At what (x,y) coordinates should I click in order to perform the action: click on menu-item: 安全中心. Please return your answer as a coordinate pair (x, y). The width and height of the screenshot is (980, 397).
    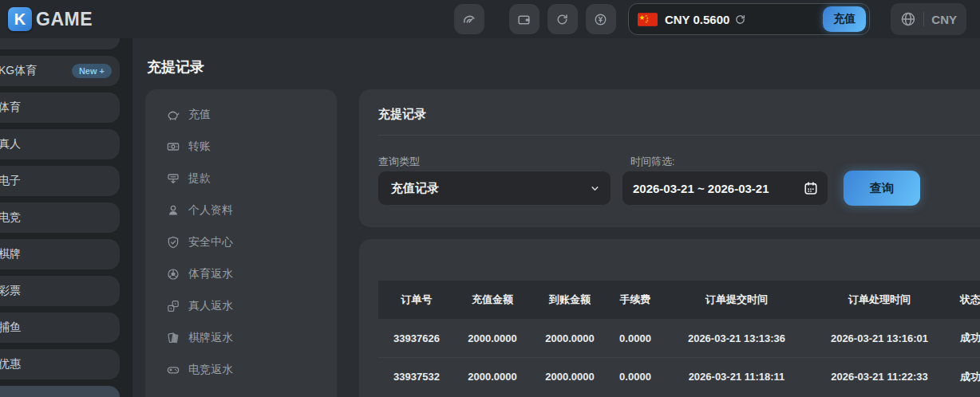
    Looking at the image, I should click on (241, 242).